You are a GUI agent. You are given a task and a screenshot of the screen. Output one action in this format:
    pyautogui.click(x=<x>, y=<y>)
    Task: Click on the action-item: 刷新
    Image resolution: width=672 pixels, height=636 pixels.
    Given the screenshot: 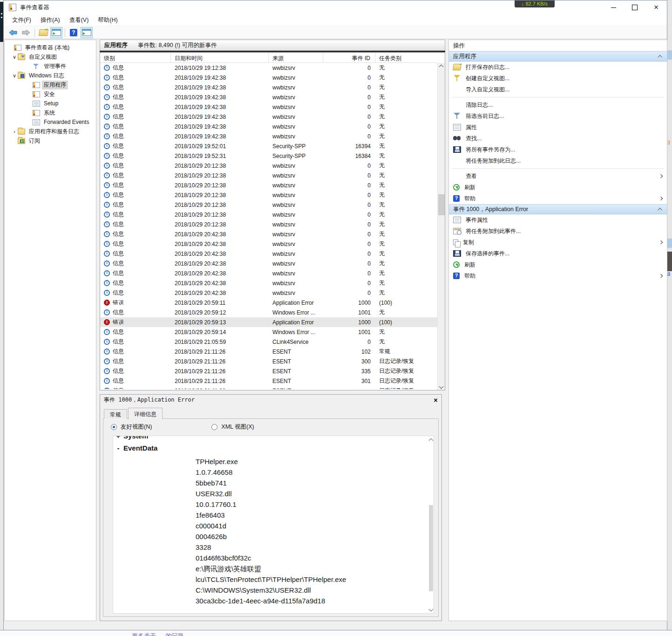 What is the action you would take?
    pyautogui.click(x=558, y=265)
    